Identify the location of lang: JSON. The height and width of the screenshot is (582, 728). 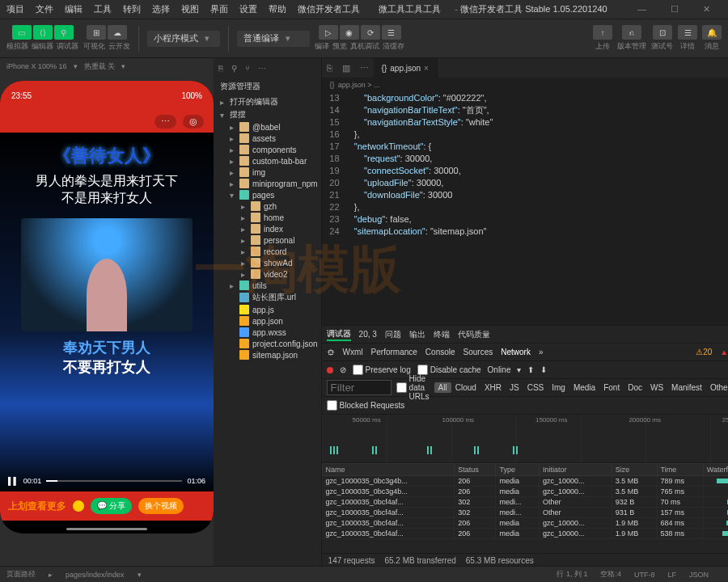
(699, 575).